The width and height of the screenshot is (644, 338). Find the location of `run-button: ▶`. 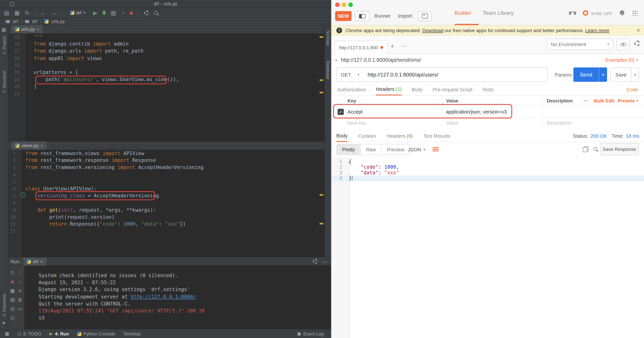

run-button: ▶ is located at coordinates (95, 13).